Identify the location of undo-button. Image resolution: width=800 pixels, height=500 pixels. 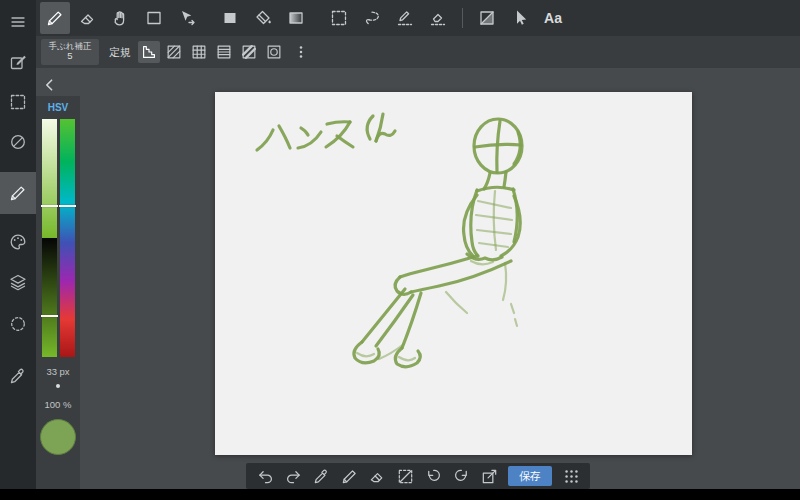
(265, 476).